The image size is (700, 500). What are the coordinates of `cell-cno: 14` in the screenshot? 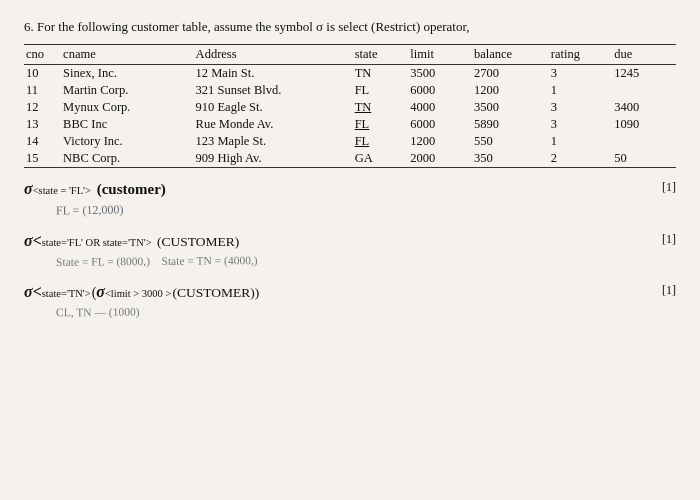 It's located at (42, 142).